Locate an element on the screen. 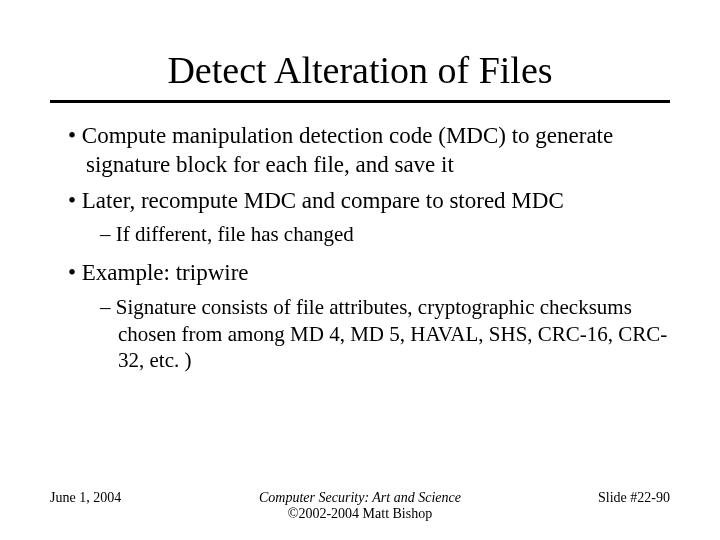  sub-bullet-item: If different, file has changed is located at coordinates (385, 234).